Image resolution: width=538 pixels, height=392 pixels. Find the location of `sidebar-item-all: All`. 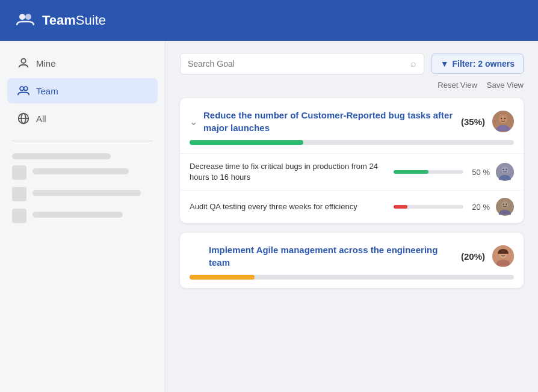

sidebar-item-all: All is located at coordinates (82, 118).